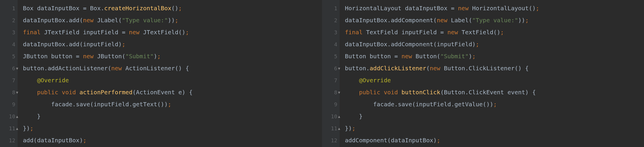  I want to click on token-ident: =, so click(87, 8).